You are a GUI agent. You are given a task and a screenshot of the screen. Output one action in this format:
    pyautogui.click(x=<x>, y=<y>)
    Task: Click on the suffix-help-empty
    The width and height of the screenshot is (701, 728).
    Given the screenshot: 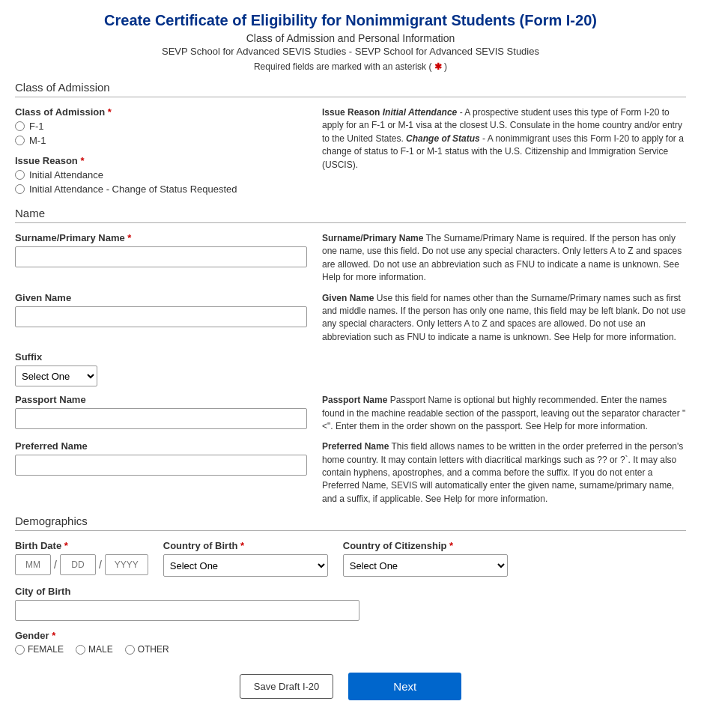 What is the action you would take?
    pyautogui.click(x=504, y=368)
    